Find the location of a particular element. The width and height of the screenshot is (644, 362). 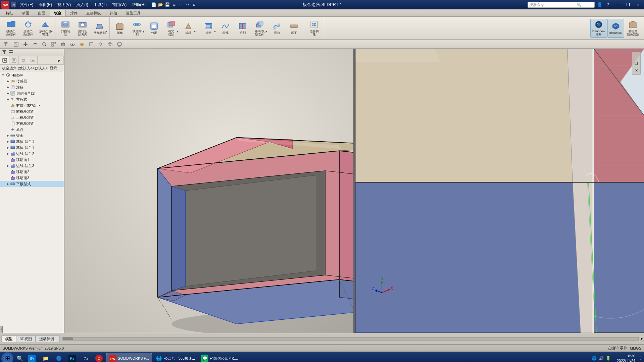

tree-item-front-plane: 前视基准面 is located at coordinates (32, 111).